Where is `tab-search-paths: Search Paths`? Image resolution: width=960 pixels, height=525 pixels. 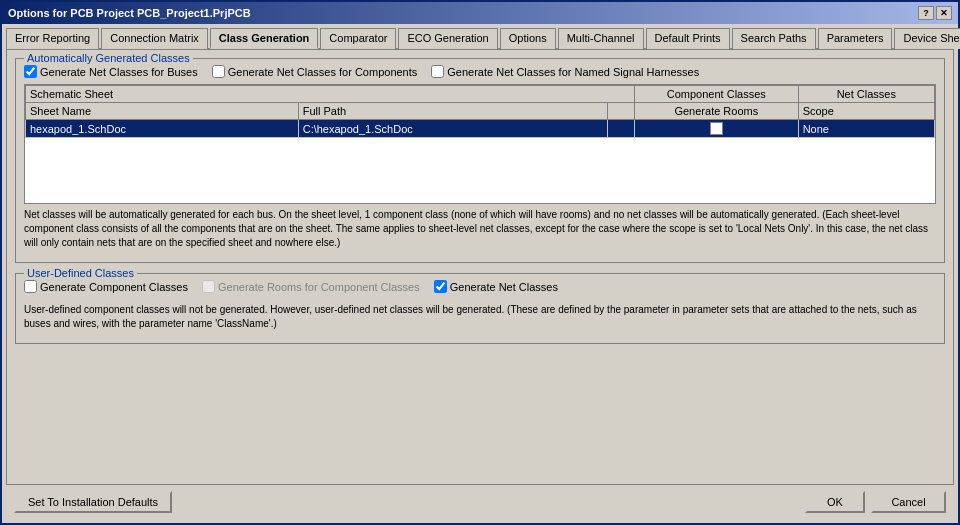
tab-search-paths: Search Paths is located at coordinates (774, 38).